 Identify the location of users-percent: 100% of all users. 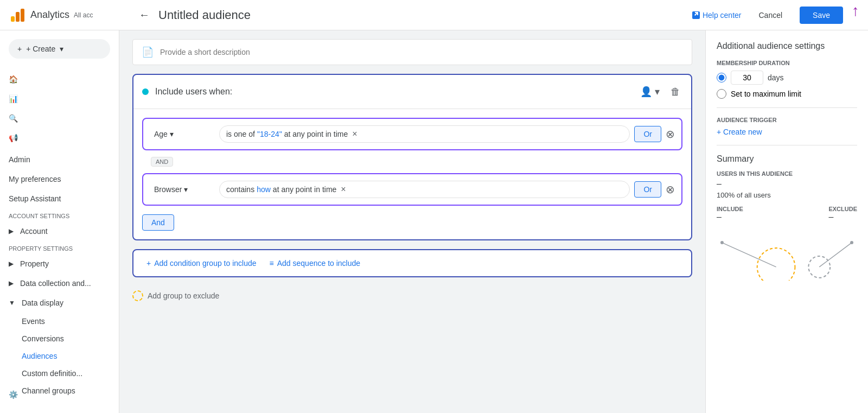
(787, 195).